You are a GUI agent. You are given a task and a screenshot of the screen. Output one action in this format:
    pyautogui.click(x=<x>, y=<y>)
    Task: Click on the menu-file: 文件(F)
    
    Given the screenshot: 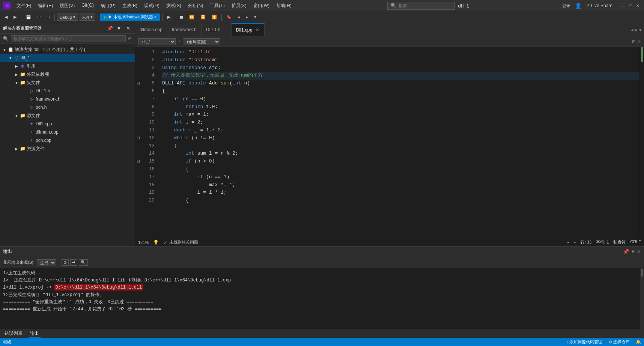 What is the action you would take?
    pyautogui.click(x=24, y=6)
    